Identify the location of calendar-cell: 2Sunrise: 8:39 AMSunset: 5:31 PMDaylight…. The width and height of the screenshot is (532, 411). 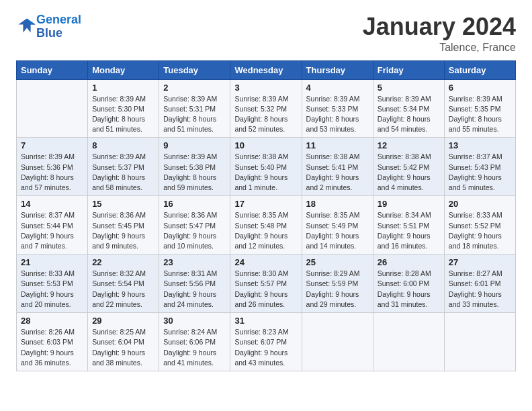
(195, 109).